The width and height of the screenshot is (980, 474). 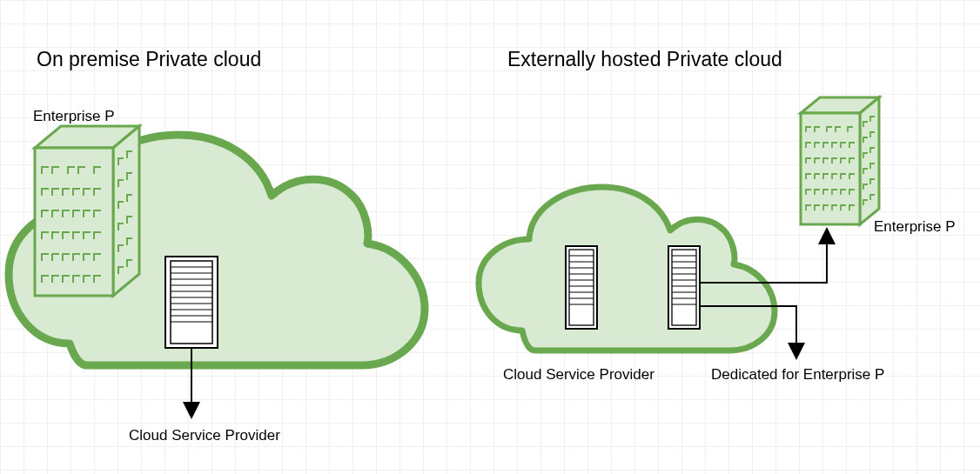 I want to click on right-building, so click(x=840, y=161).